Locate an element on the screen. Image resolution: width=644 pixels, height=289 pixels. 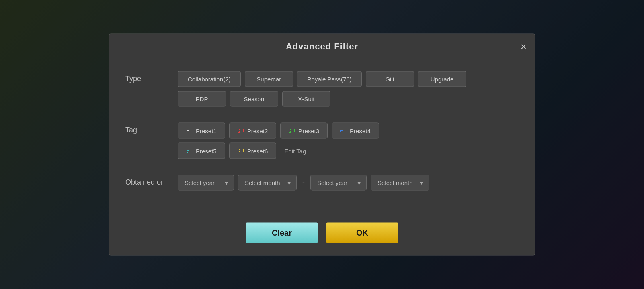
preset2-label: Preset2 is located at coordinates (258, 131).